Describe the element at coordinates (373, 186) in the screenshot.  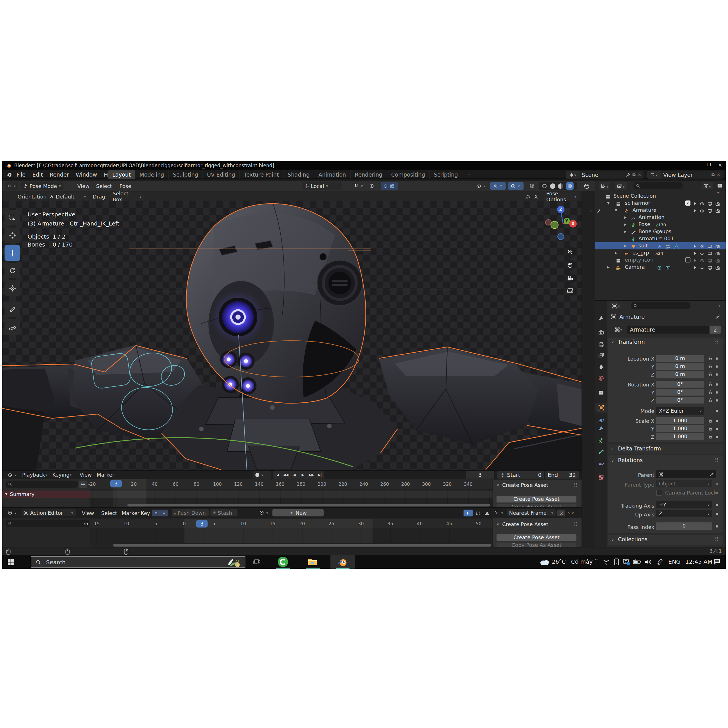
I see `proportional-edit-button` at that location.